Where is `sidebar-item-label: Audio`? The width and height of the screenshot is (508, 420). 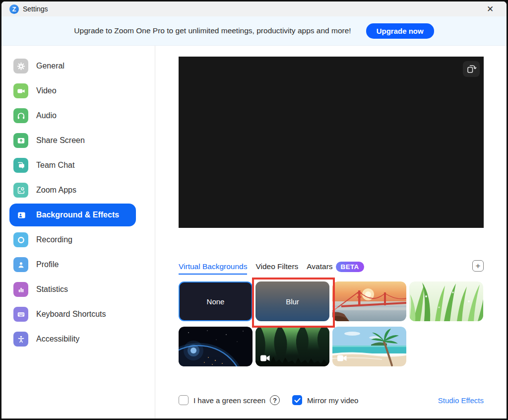 sidebar-item-label: Audio is located at coordinates (47, 116).